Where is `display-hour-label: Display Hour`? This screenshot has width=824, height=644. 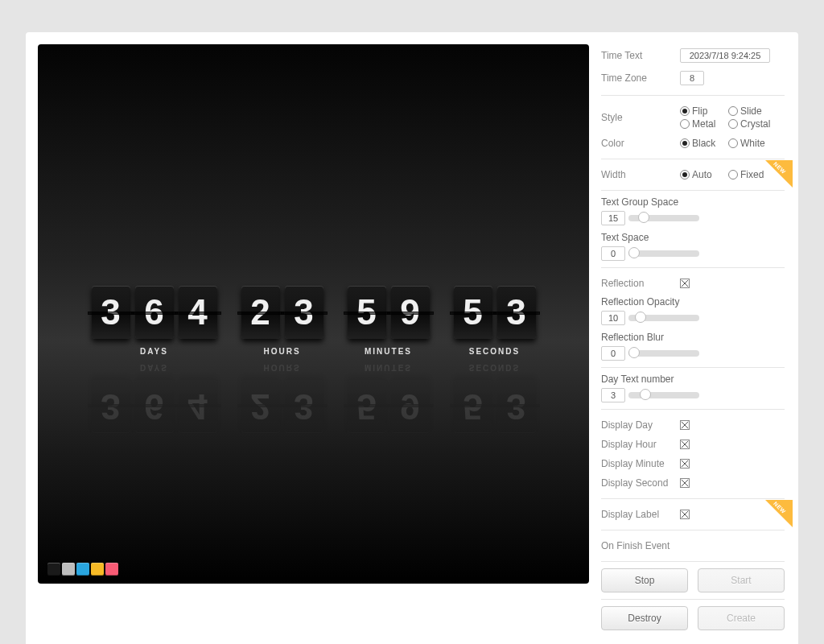 display-hour-label: Display Hour is located at coordinates (641, 444).